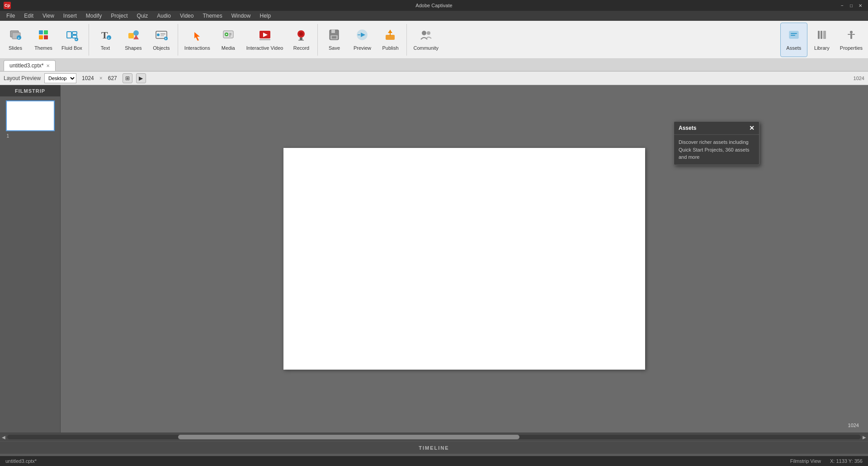 This screenshot has height=466, width=868. I want to click on menu-view: View, so click(48, 16).